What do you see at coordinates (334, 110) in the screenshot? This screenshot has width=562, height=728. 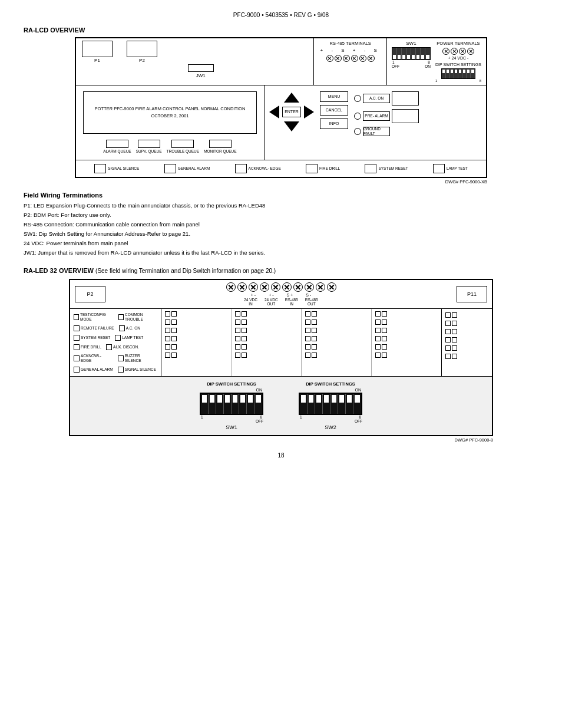 I see `cancel-button: CANCEL` at bounding box center [334, 110].